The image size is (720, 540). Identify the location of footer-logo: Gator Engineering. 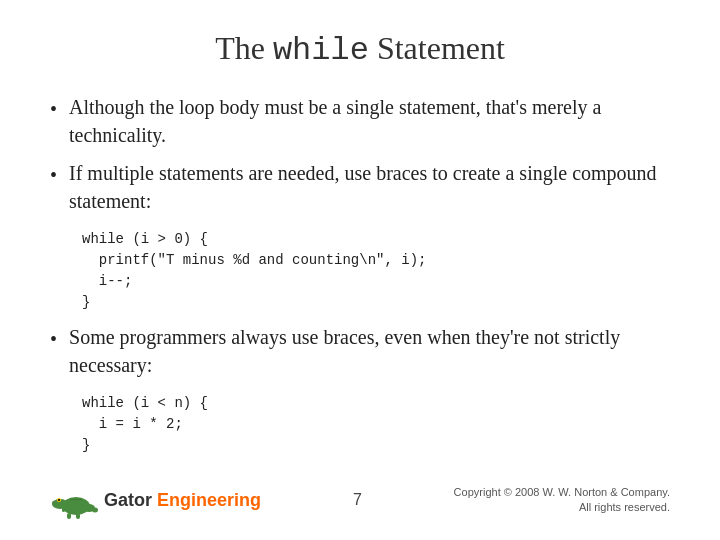
(156, 500).